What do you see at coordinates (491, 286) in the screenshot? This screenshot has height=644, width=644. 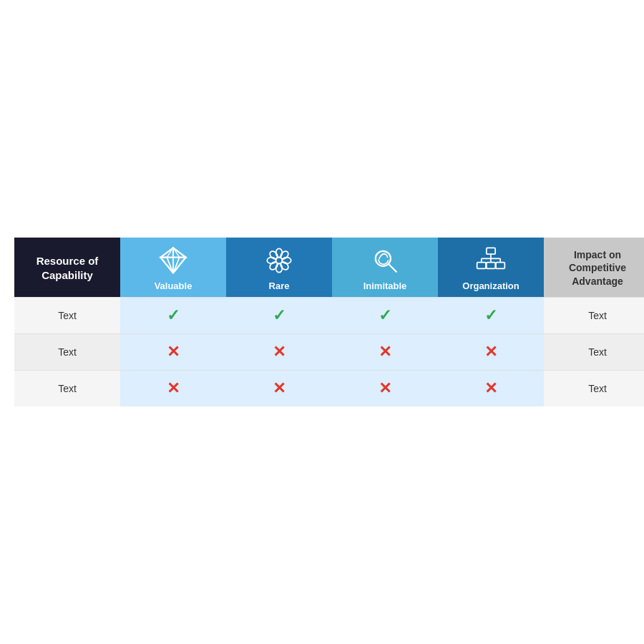 I see `organization-label: Organization` at bounding box center [491, 286].